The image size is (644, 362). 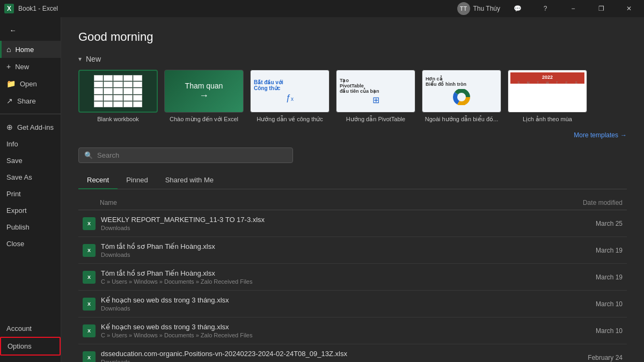 What do you see at coordinates (19, 177) in the screenshot?
I see `sidebar-saveas-label: Save As` at bounding box center [19, 177].